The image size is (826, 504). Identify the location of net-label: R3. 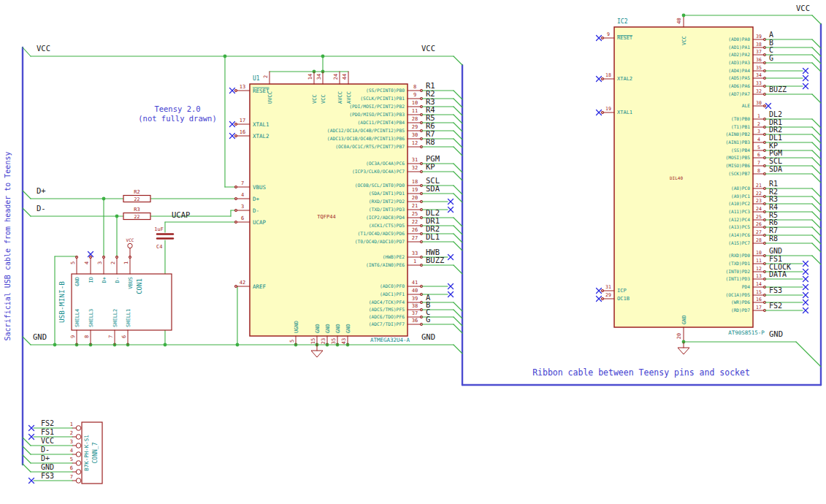
(773, 199).